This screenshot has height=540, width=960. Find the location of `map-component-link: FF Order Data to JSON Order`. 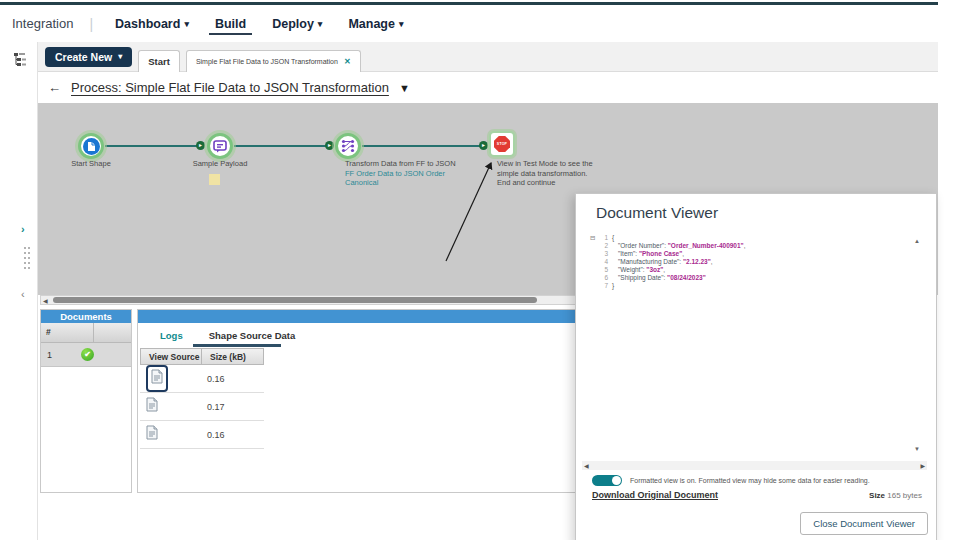

map-component-link: FF Order Data to JSON Order is located at coordinates (418, 174).